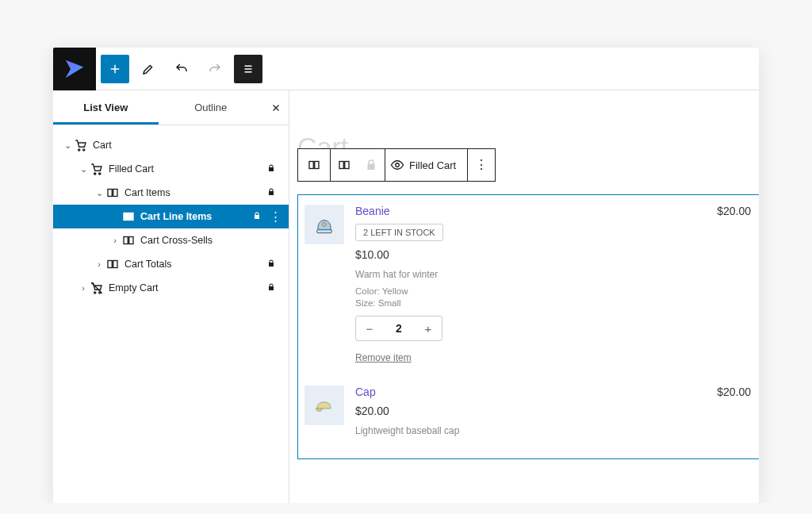 This screenshot has width=812, height=514. Describe the element at coordinates (211, 240) in the screenshot. I see `tree-label: Cart Cross-Sells` at that location.